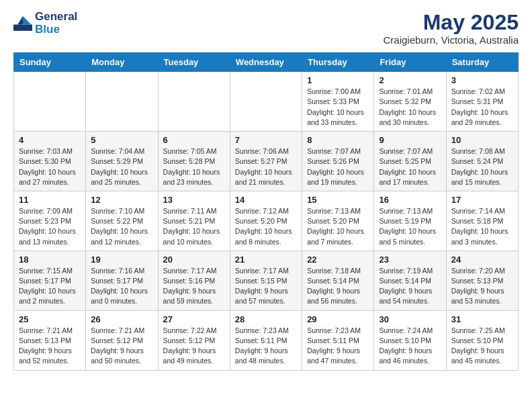 The width and height of the screenshot is (532, 411). I want to click on col-header-monday: Monday, so click(122, 62).